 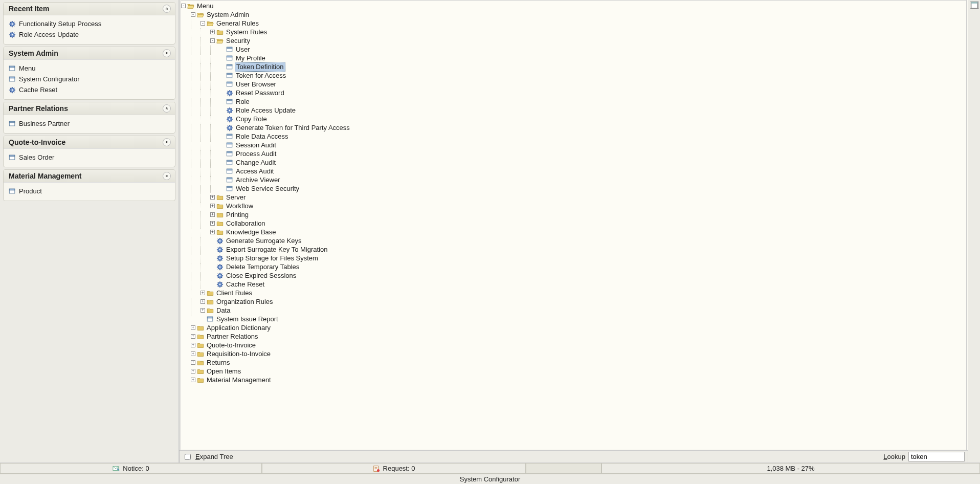 What do you see at coordinates (574, 119) in the screenshot?
I see `tree-node: Copy Role` at bounding box center [574, 119].